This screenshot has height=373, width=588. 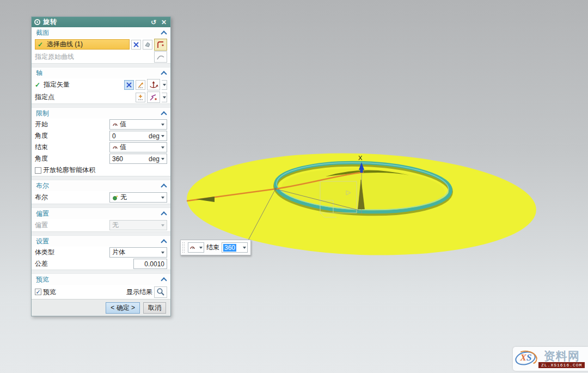 What do you see at coordinates (101, 279) in the screenshot?
I see `section-header-preview: 预览` at bounding box center [101, 279].